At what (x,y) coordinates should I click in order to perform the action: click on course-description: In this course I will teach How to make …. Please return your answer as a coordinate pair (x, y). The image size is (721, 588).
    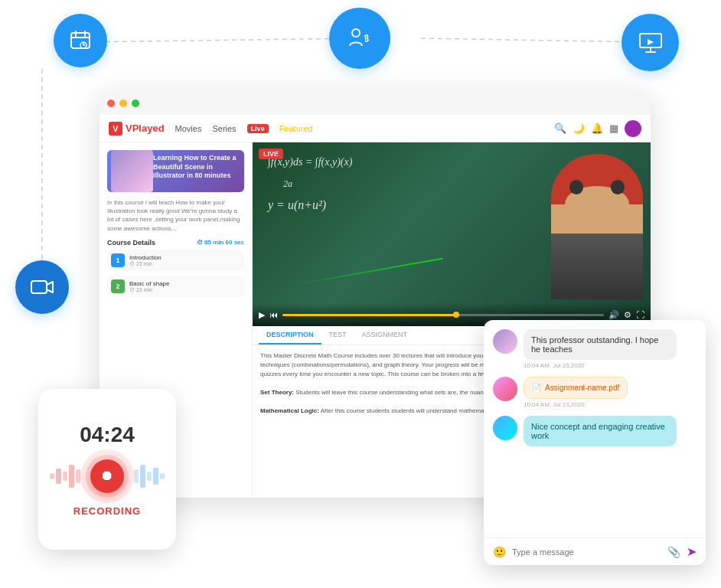
    Looking at the image, I should click on (176, 216).